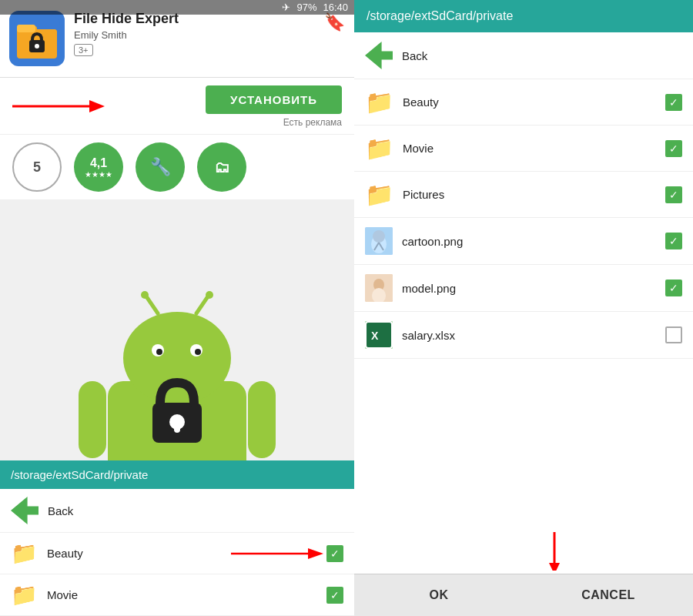 The height and width of the screenshot is (616, 693). What do you see at coordinates (379, 102) in the screenshot?
I see `folder-icon-beauty: 📁` at bounding box center [379, 102].